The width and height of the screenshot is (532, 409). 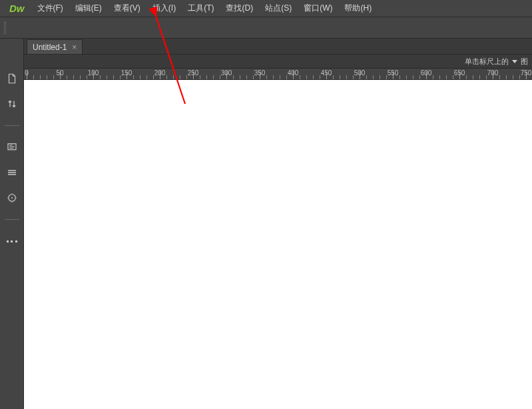 What do you see at coordinates (27, 73) in the screenshot?
I see `ruler-label: 0` at bounding box center [27, 73].